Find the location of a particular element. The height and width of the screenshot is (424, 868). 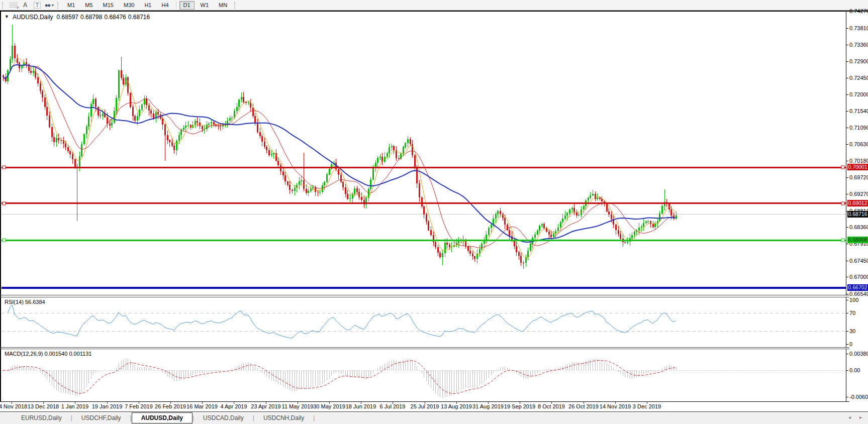

price-tick-label: 0.73360 is located at coordinates (858, 45).